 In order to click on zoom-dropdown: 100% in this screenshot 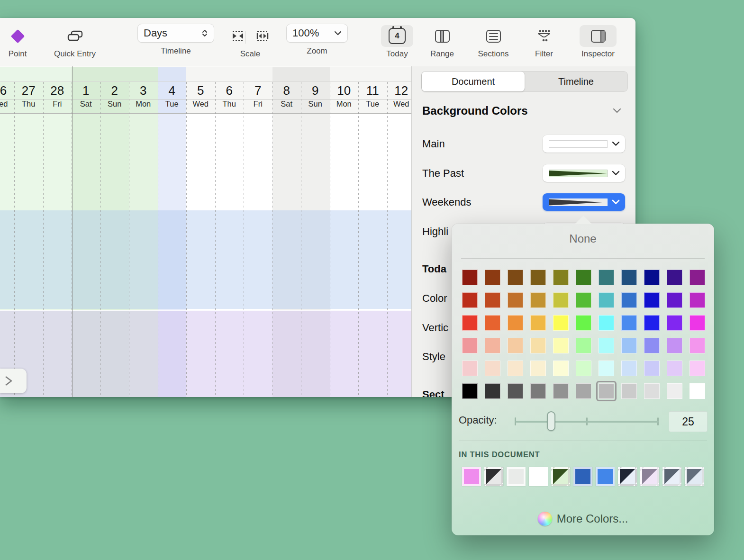, I will do `click(317, 33)`.